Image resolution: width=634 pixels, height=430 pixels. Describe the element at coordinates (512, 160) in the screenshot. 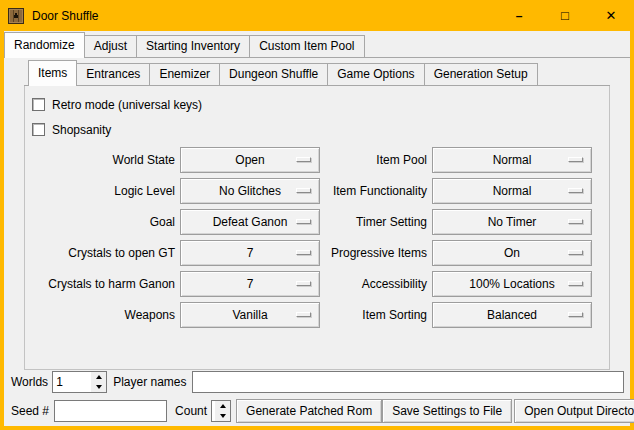

I see `item-pool-value: Normal` at that location.